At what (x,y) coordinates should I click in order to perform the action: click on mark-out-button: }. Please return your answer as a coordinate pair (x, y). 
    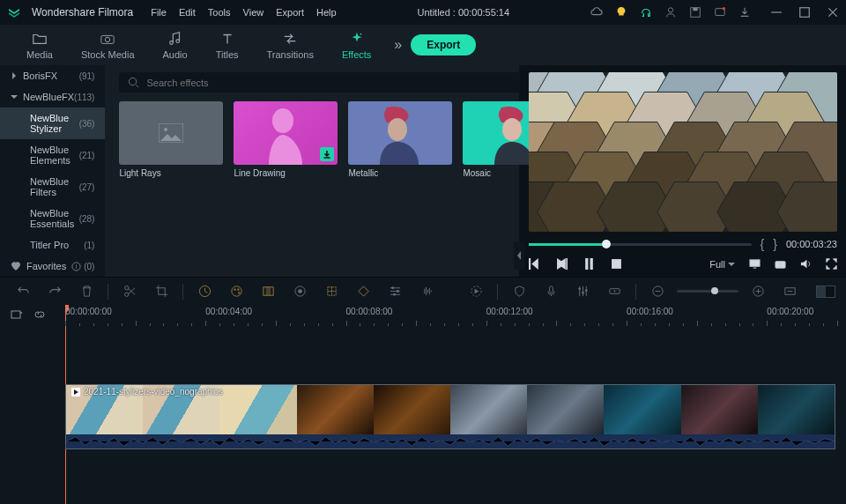
    Looking at the image, I should click on (776, 244).